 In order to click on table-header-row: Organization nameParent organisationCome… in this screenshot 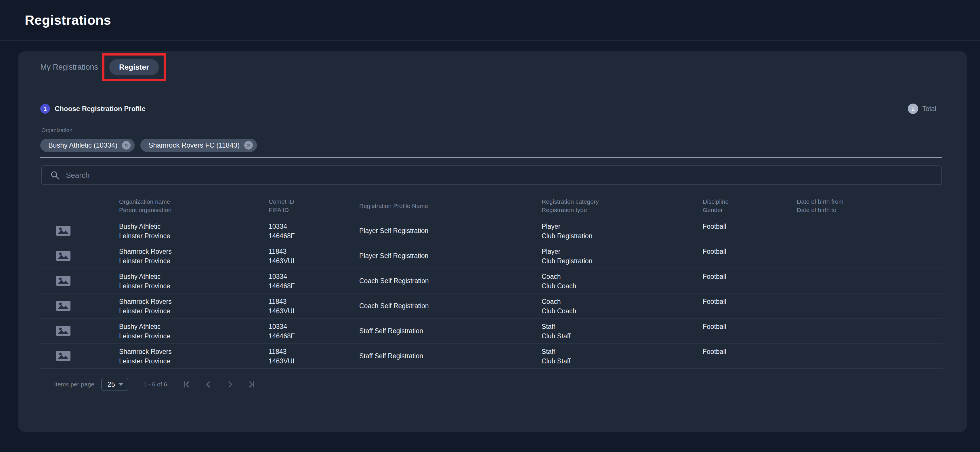, I will do `click(492, 208)`.